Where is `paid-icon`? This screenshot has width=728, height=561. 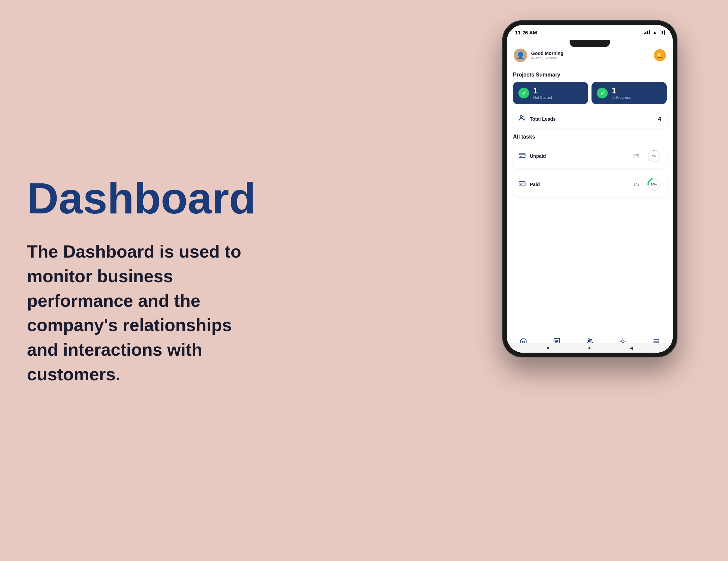 paid-icon is located at coordinates (522, 185).